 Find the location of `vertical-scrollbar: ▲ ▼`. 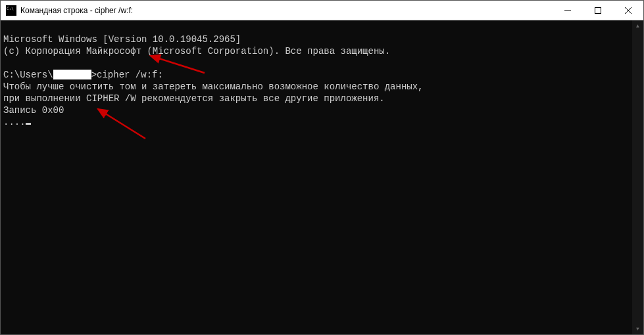

vertical-scrollbar: ▲ ▼ is located at coordinates (638, 177).